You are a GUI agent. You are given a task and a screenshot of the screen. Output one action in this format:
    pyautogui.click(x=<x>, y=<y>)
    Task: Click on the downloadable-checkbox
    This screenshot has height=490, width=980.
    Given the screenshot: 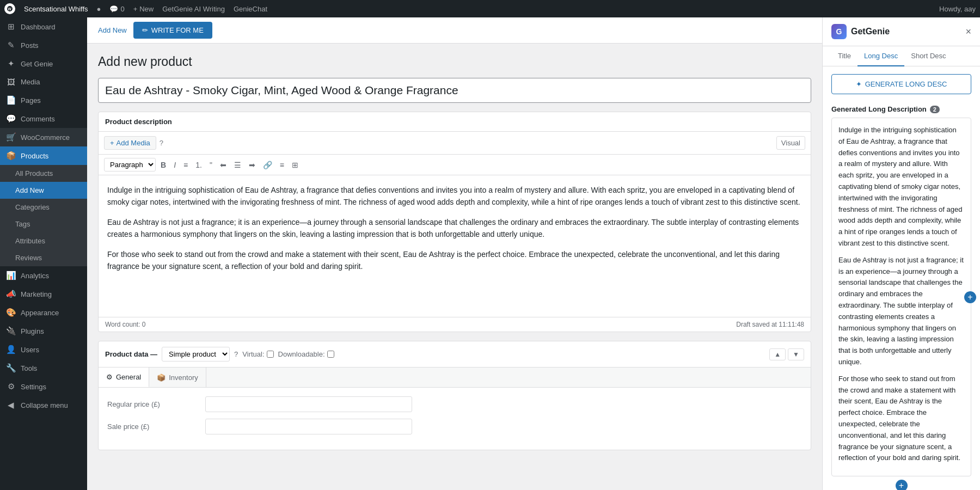 What is the action you would take?
    pyautogui.click(x=331, y=354)
    